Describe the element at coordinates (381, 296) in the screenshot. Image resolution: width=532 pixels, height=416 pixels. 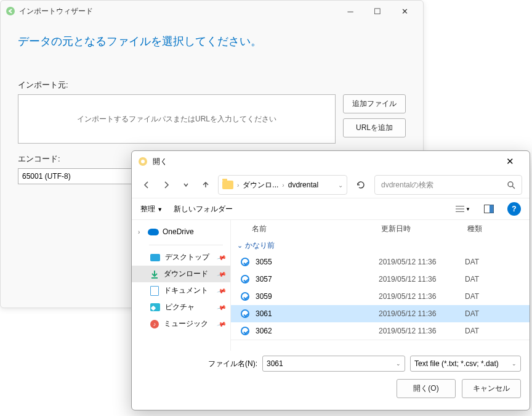
I see `file-row: 3059 2019/05/12 11:36 DAT` at that location.